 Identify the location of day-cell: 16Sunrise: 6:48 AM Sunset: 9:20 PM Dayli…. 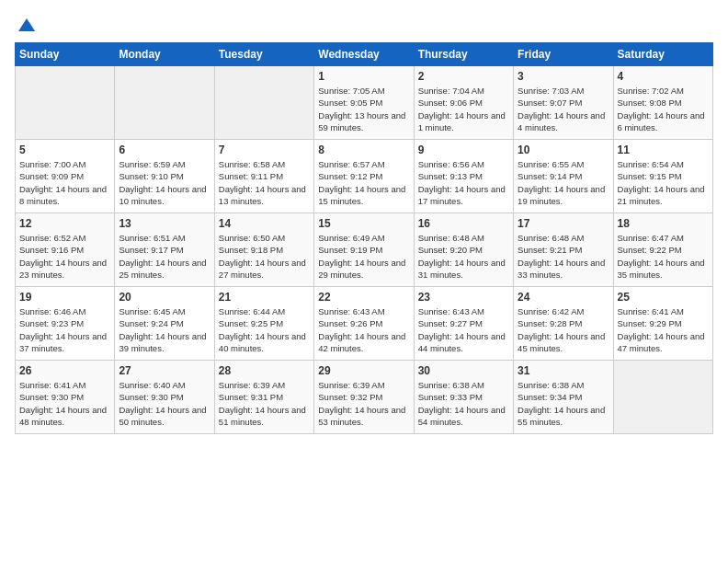
(463, 250).